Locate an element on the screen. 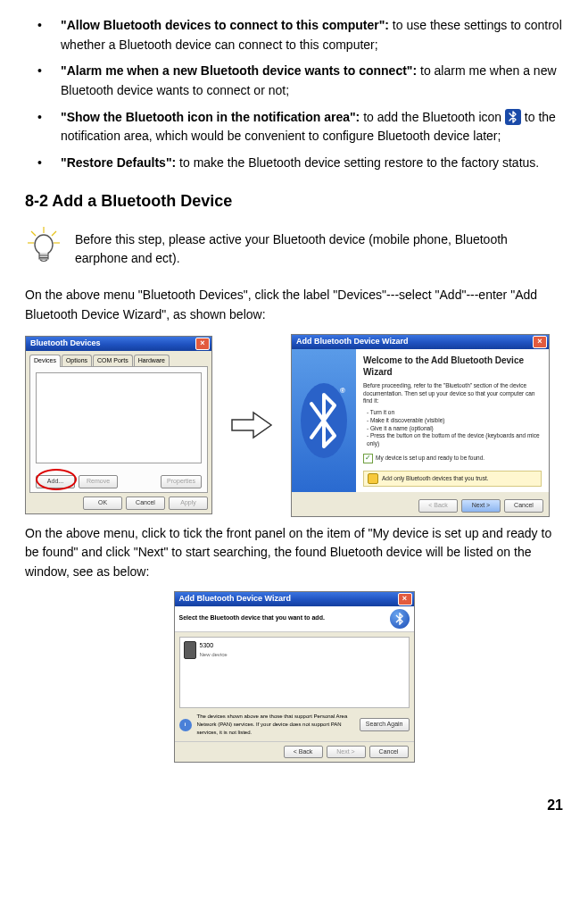 The image size is (588, 918). search-again-button: Search Again is located at coordinates (385, 725).